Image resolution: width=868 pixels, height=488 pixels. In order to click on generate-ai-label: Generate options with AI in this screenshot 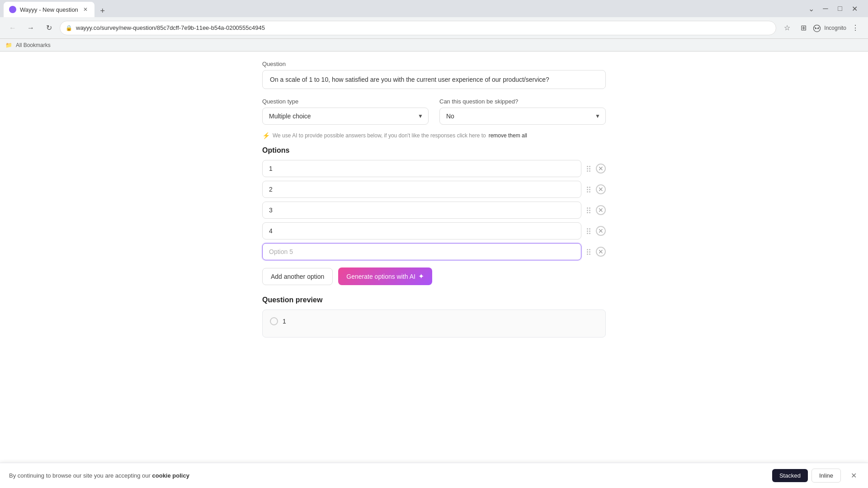, I will do `click(381, 277)`.